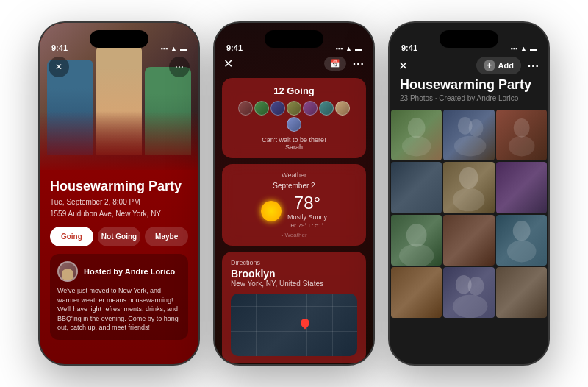 The image size is (588, 387). I want to click on attendee-comment: Can't wait to be there! Sarah, so click(294, 143).